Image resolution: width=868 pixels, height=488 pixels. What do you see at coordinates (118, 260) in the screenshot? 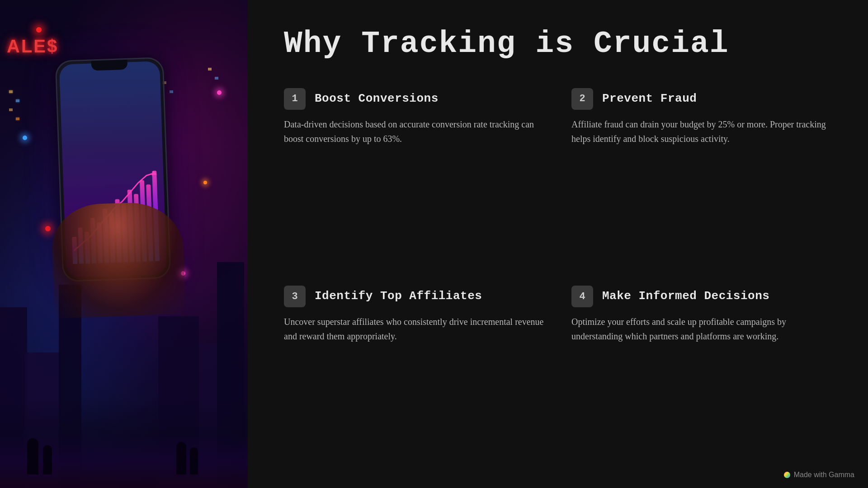
I see `hand-overlay` at bounding box center [118, 260].